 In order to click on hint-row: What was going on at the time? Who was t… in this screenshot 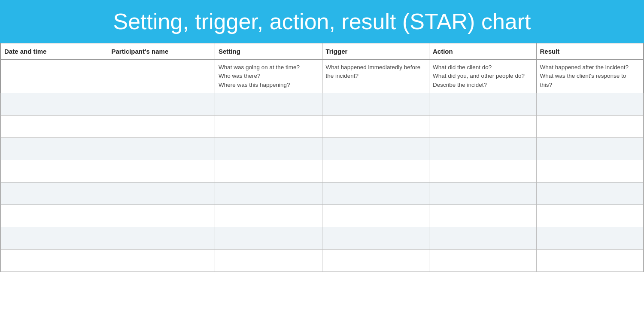, I will do `click(322, 76)`.